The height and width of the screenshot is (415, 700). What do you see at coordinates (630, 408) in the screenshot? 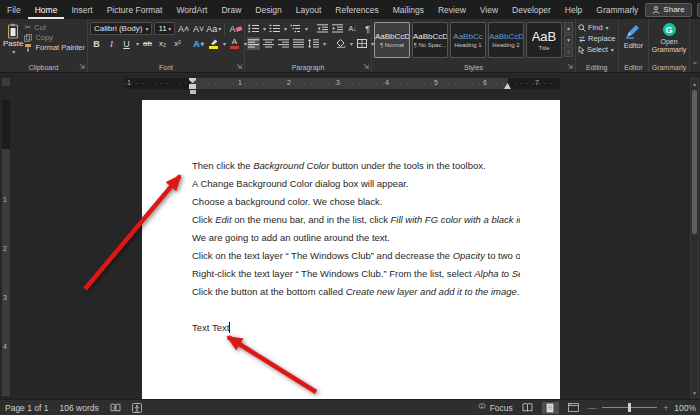
I see `zoom-slider` at bounding box center [630, 408].